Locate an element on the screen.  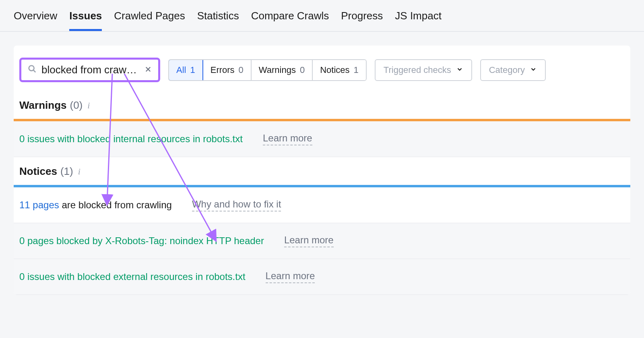
filter-errors: Errors0 is located at coordinates (227, 70).